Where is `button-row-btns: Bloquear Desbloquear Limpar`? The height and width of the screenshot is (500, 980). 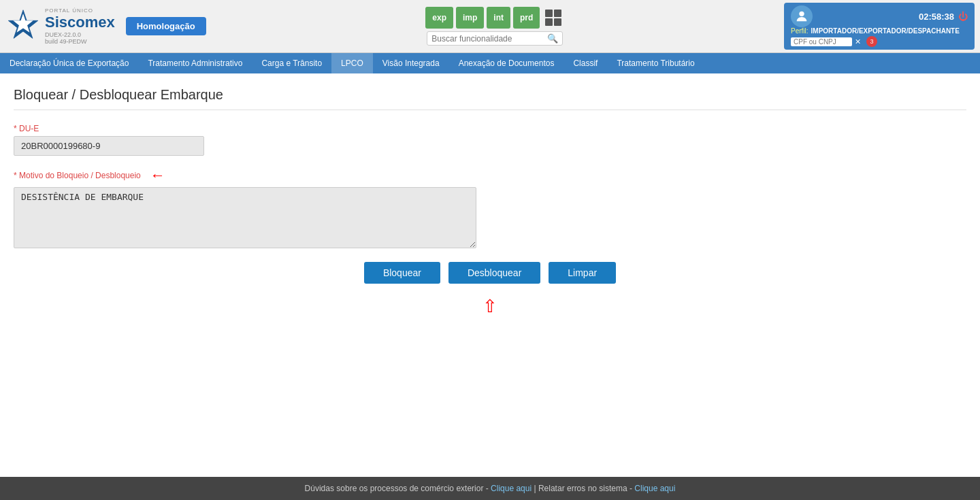
button-row-btns: Bloquear Desbloquear Limpar is located at coordinates (490, 273).